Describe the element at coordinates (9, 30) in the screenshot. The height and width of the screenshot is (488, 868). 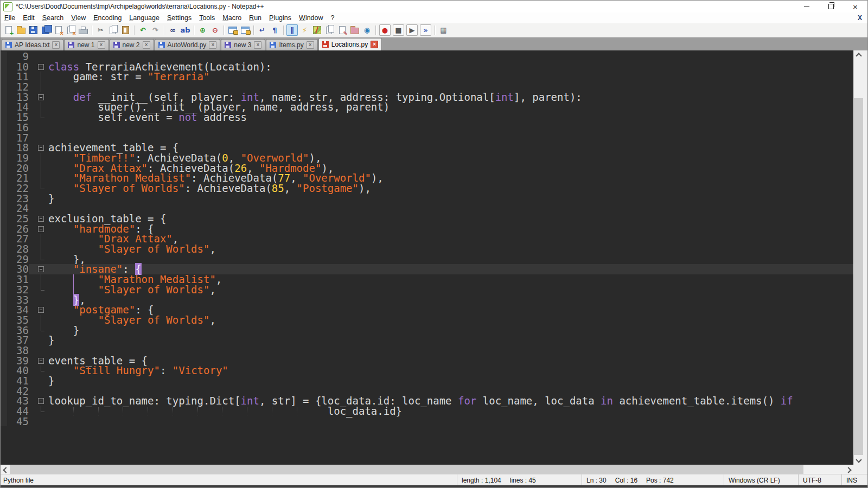
I see `new-file-icon: +` at that location.